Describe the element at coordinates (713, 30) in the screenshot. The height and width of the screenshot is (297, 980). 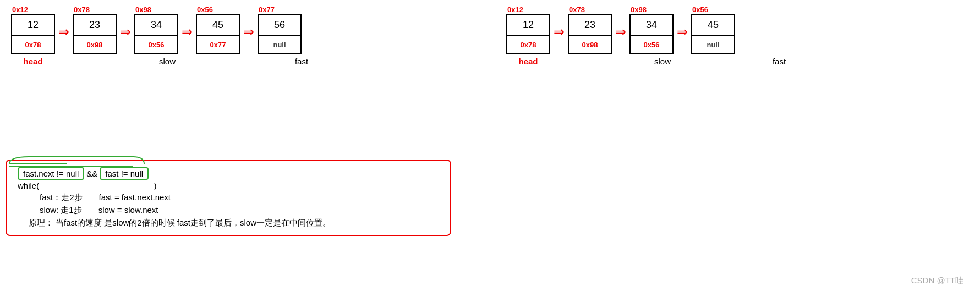
I see `node-4-right: 0x56 45 null` at that location.